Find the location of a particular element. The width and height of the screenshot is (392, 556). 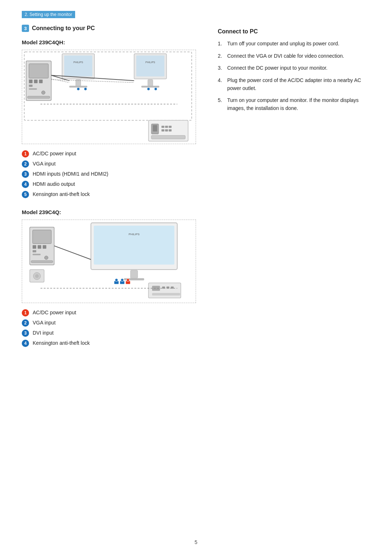

model2-bullet-num-3: 3 is located at coordinates (25, 333).